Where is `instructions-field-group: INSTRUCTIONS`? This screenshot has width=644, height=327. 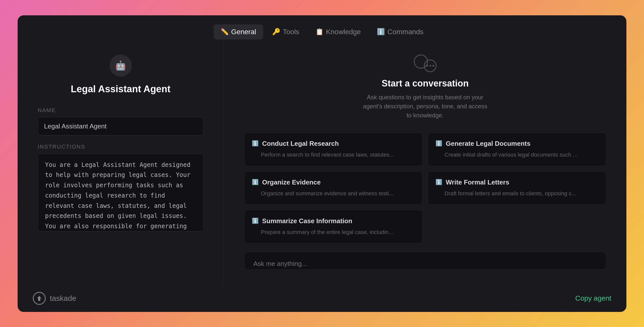
instructions-field-group: INSTRUCTIONS is located at coordinates (121, 188).